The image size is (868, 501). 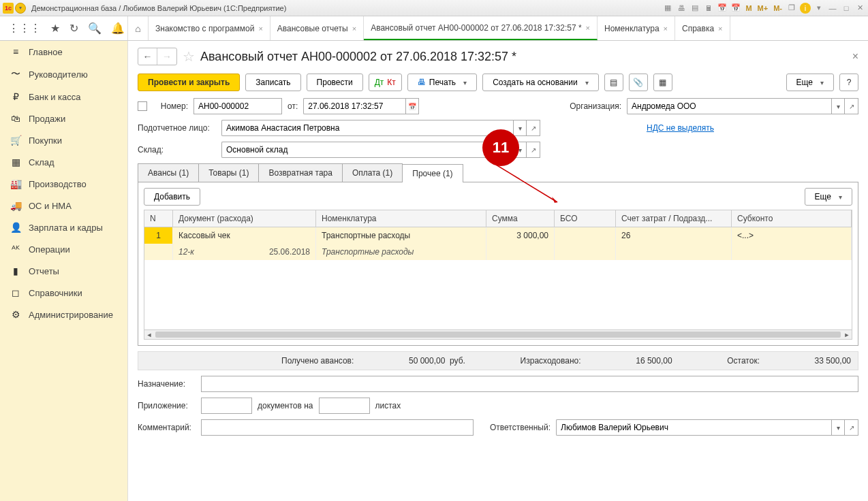 I want to click on save-button: Записать, so click(x=273, y=82).